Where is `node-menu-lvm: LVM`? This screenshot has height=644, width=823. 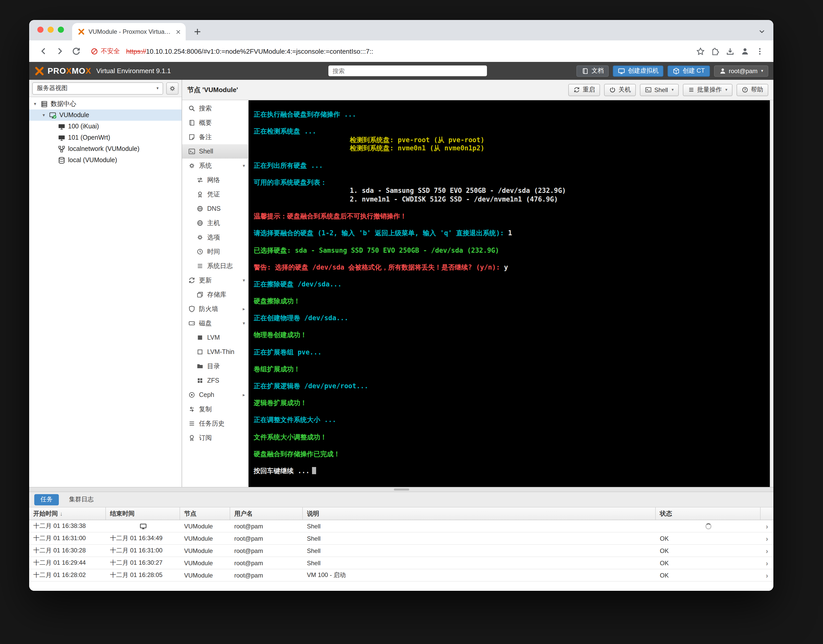 node-menu-lvm: LVM is located at coordinates (215, 337).